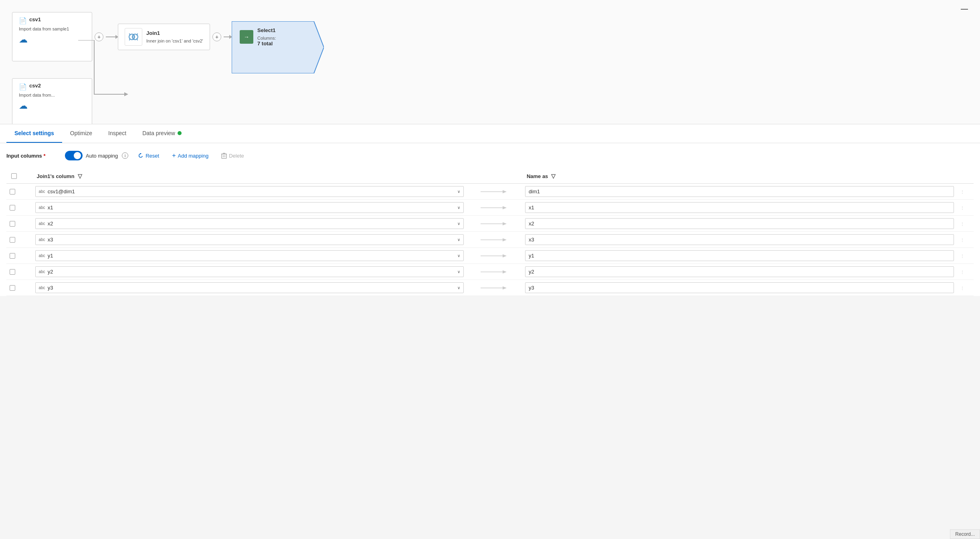  What do you see at coordinates (19, 176) in the screenshot?
I see `header-check` at bounding box center [19, 176].